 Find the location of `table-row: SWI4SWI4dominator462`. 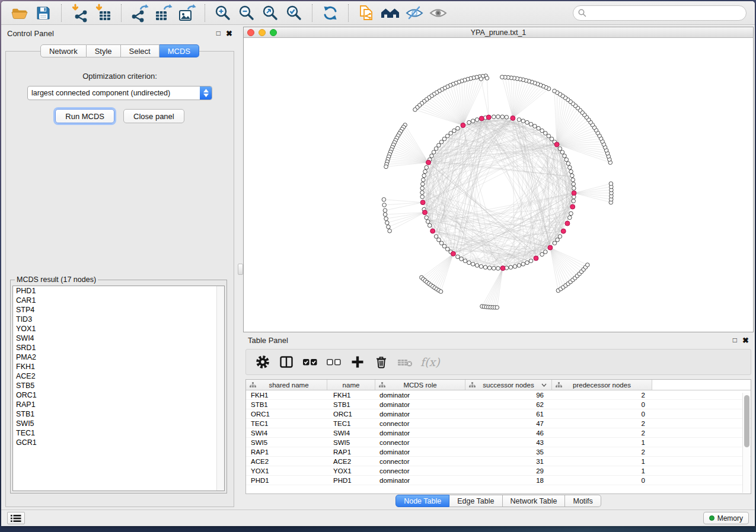

table-row: SWI4SWI4dominator462 is located at coordinates (498, 433).